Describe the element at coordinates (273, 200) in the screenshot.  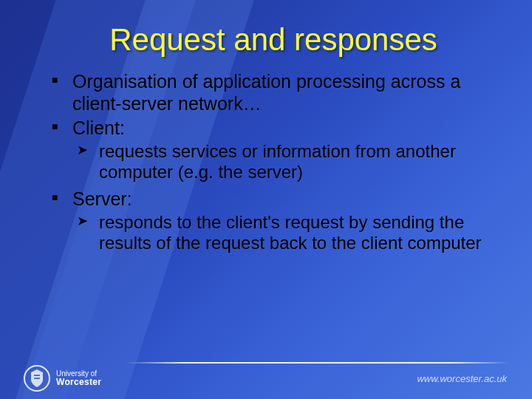
I see `bullet-item: Server:` at that location.